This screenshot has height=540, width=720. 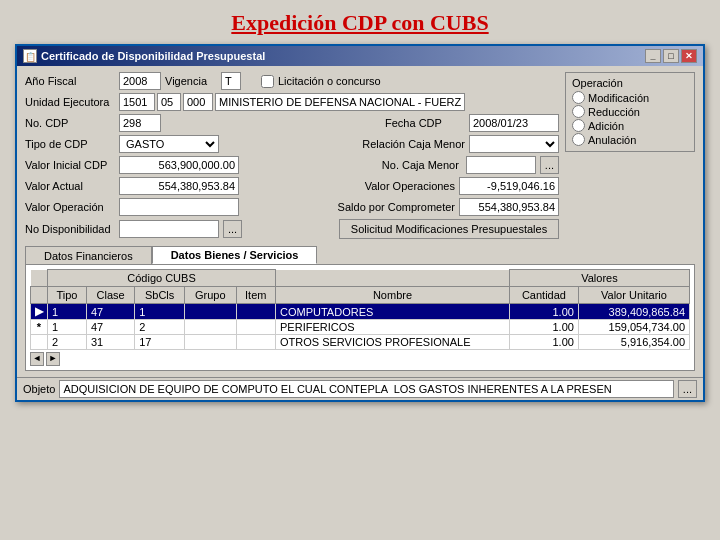 What do you see at coordinates (179, 207) in the screenshot?
I see `valor-operacion-input` at bounding box center [179, 207].